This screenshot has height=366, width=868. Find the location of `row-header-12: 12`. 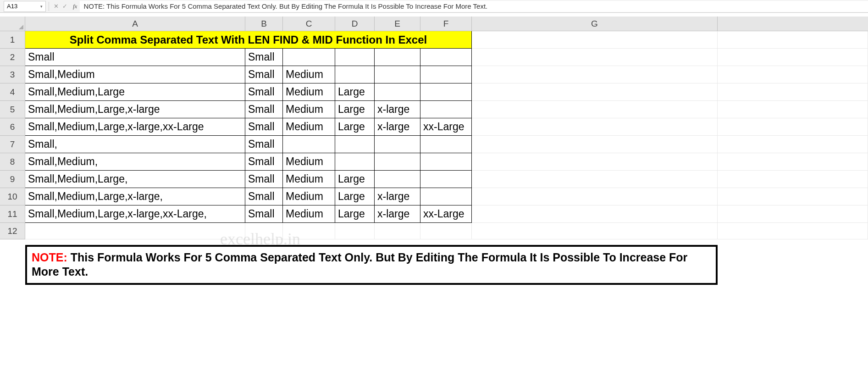

row-header-12: 12 is located at coordinates (13, 231).